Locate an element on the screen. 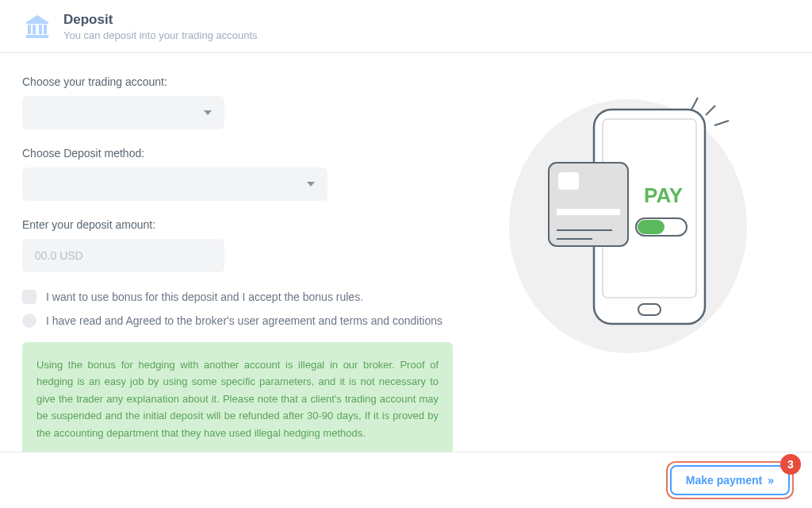  page-header: Deposit You can deposit into your tradin… is located at coordinates (406, 27).